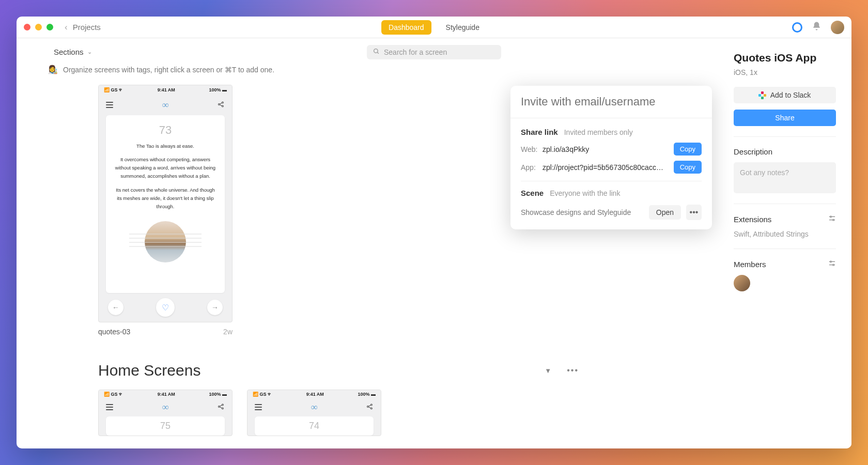 The image size is (868, 465). What do you see at coordinates (53, 69) in the screenshot?
I see `artist-icon: 👩‍🎨` at bounding box center [53, 69].